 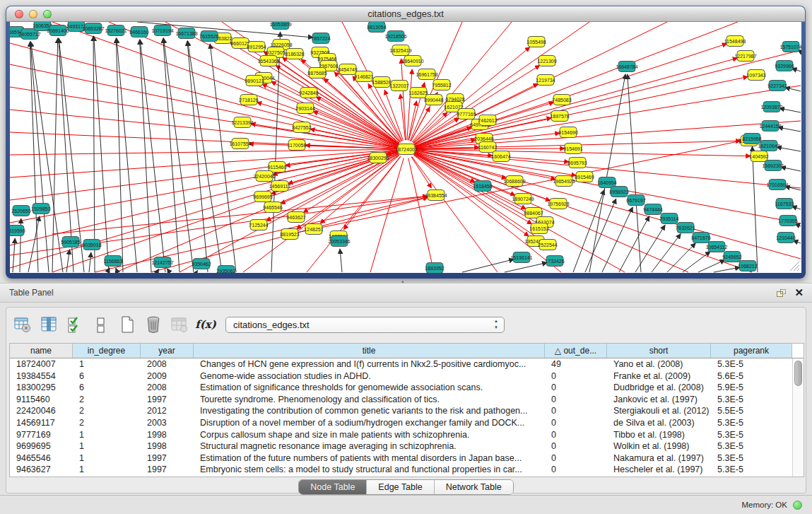 What do you see at coordinates (305, 109) in the screenshot?
I see `graph-node: 2903144` at bounding box center [305, 109].